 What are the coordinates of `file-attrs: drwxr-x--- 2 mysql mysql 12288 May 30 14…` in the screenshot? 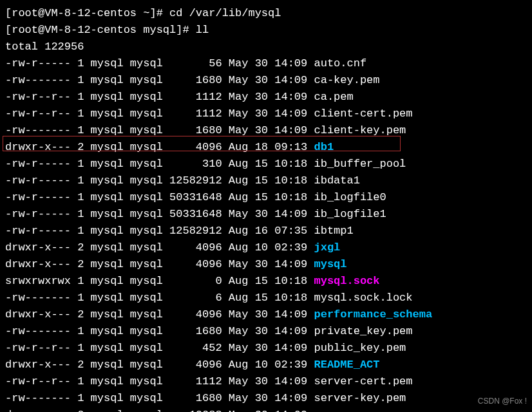 It's located at (160, 411).